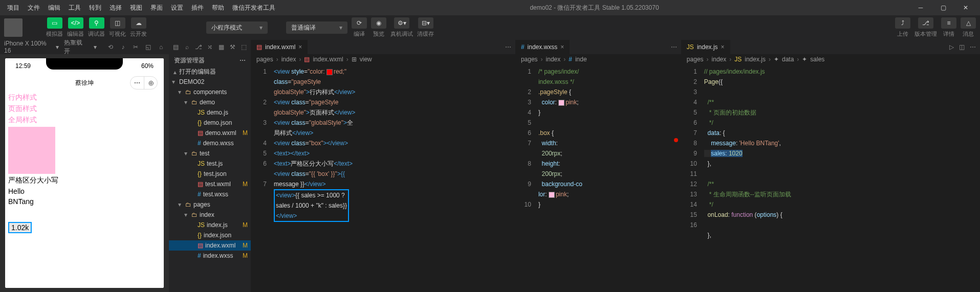 The height and width of the screenshot is (292, 980). Describe the element at coordinates (210, 194) in the screenshot. I see `file-test.wxss: #test.wxss` at that location.